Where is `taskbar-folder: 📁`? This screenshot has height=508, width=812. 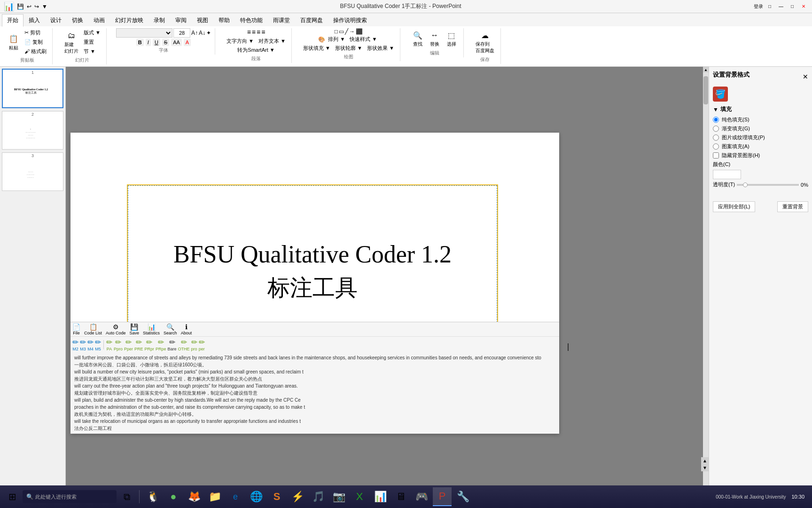 taskbar-folder: 📁 is located at coordinates (215, 497).